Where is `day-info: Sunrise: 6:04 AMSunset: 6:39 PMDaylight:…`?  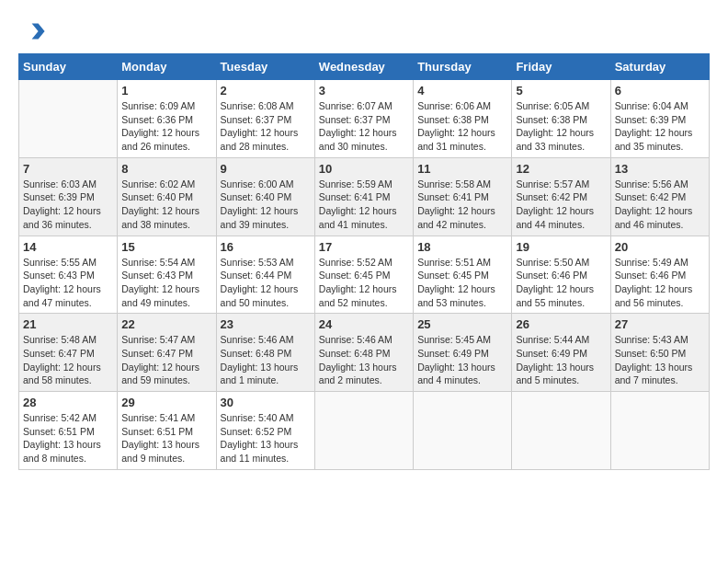 day-info: Sunrise: 6:04 AMSunset: 6:39 PMDaylight:… is located at coordinates (660, 127).